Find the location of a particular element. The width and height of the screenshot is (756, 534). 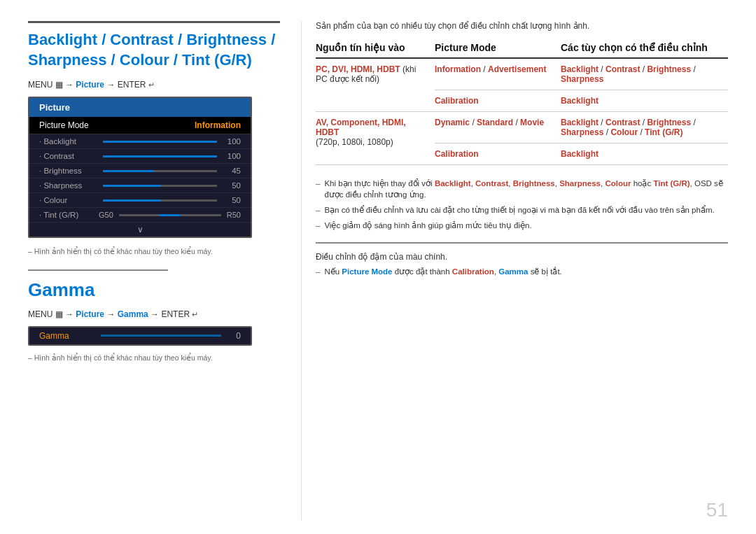

osd-mode-label: Picture Mode is located at coordinates (64, 125).